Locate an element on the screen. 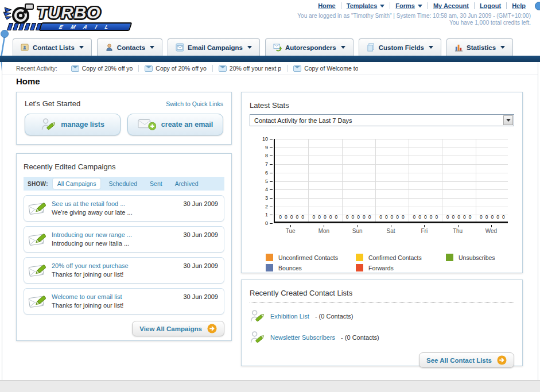  switch-quick-links-link: Switch to Quick Links is located at coordinates (195, 104).